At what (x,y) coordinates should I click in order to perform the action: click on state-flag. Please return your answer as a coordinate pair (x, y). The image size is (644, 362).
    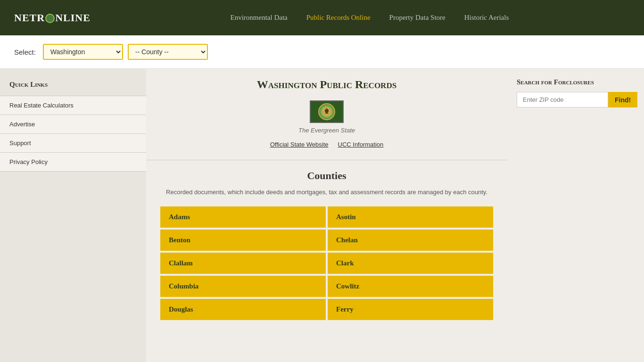
    Looking at the image, I should click on (327, 112).